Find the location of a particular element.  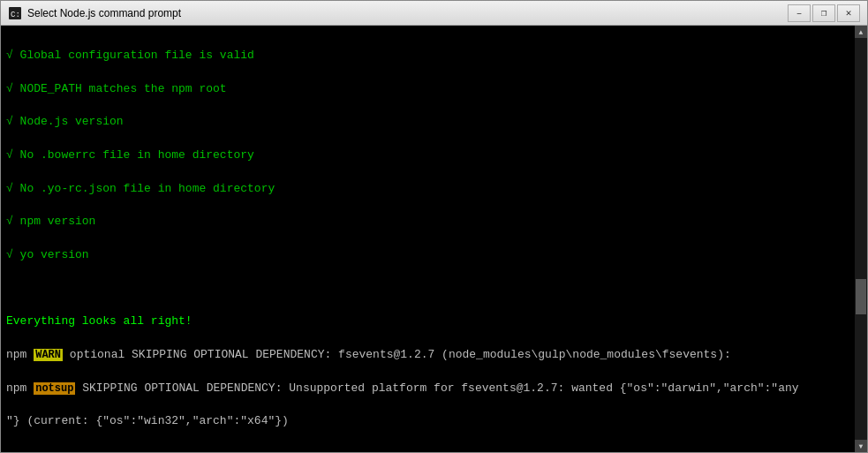

minimize-button: – is located at coordinates (799, 13).